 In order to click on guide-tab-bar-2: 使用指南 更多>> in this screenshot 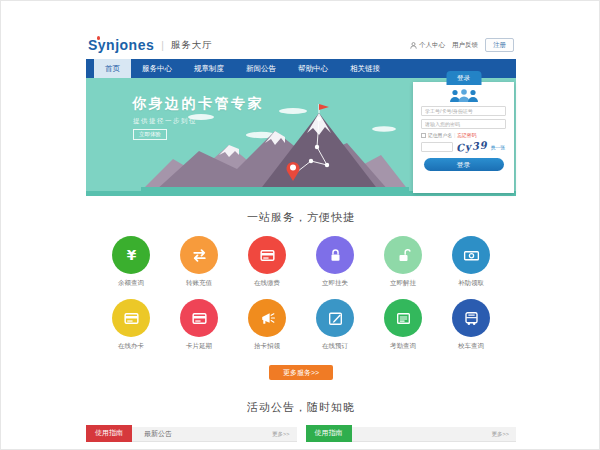, I will do `click(412, 434)`.